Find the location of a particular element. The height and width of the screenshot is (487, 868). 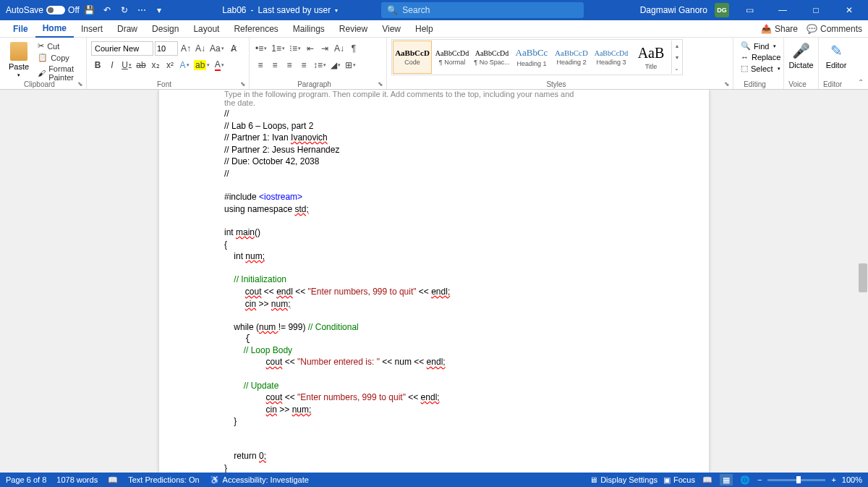

highlight-button: ab is located at coordinates (202, 65).